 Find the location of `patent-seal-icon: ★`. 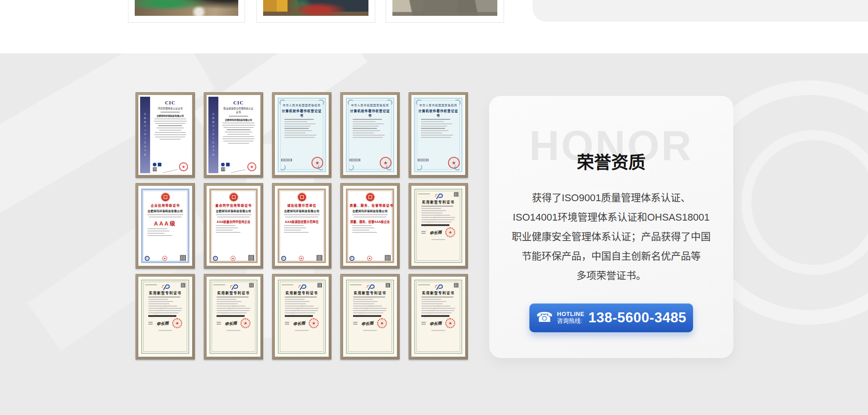

patent-seal-icon: ★ is located at coordinates (450, 232).